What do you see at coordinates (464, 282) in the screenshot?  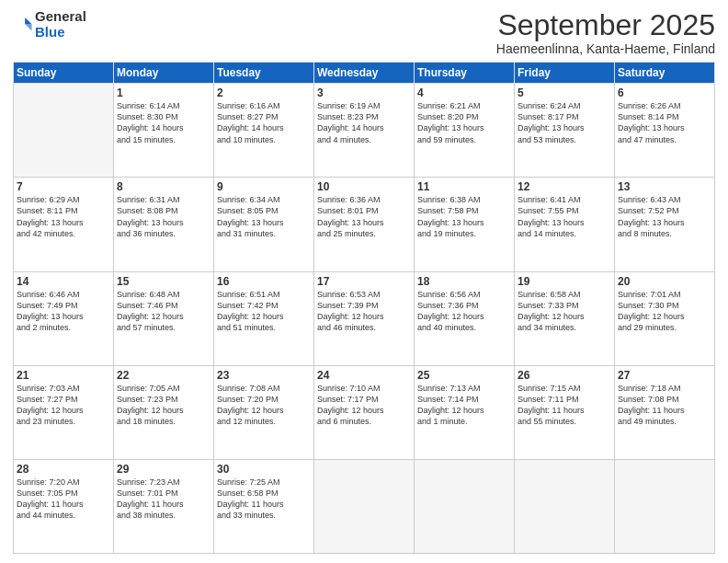 I see `day-number: 18` at bounding box center [464, 282].